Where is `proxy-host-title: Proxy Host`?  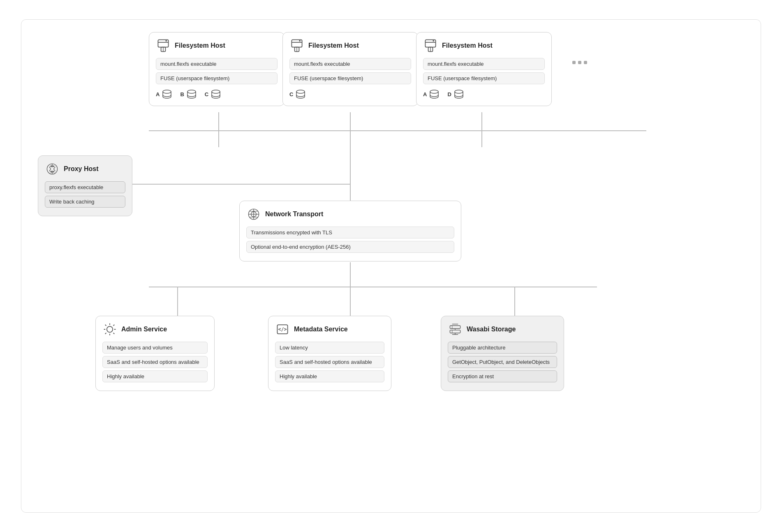
proxy-host-title: Proxy Host is located at coordinates (81, 169).